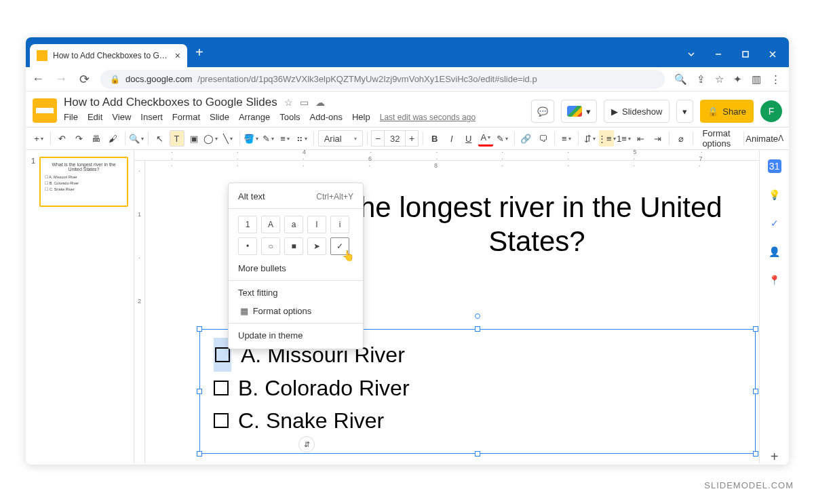  Describe the element at coordinates (756, 79) in the screenshot. I see `sidepanel-icon: ▥` at that location.